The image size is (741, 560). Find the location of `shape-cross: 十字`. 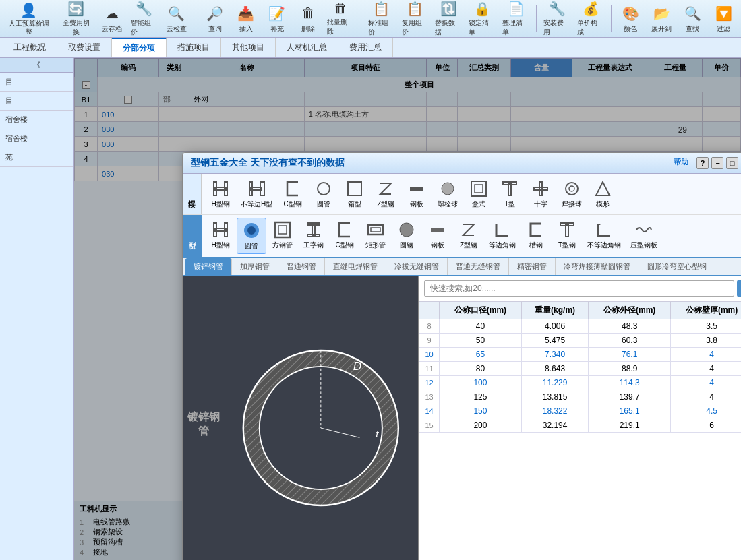

shape-cross: 十字 is located at coordinates (541, 194).